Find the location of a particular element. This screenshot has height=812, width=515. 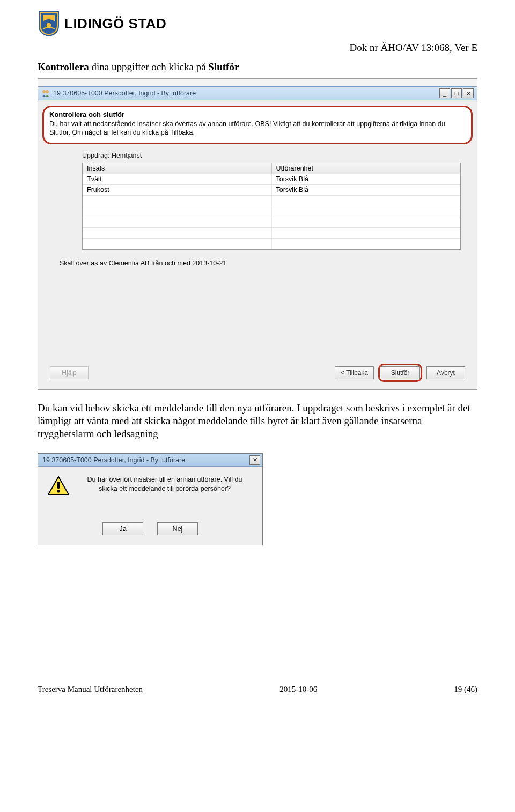

person-icon is located at coordinates (46, 93).